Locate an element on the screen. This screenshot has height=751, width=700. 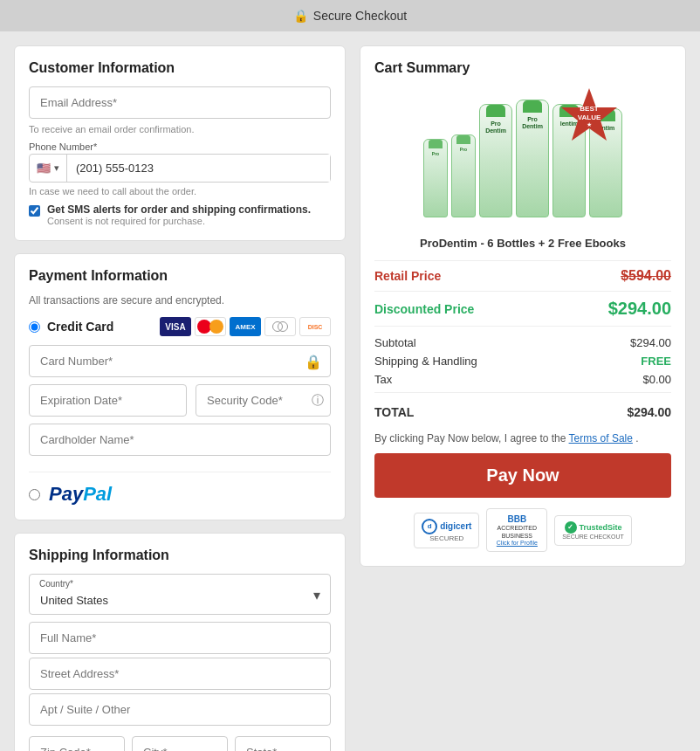
phone-wrapper: Phone Number* 🇺🇸 ▾ is located at coordinates (180, 162).